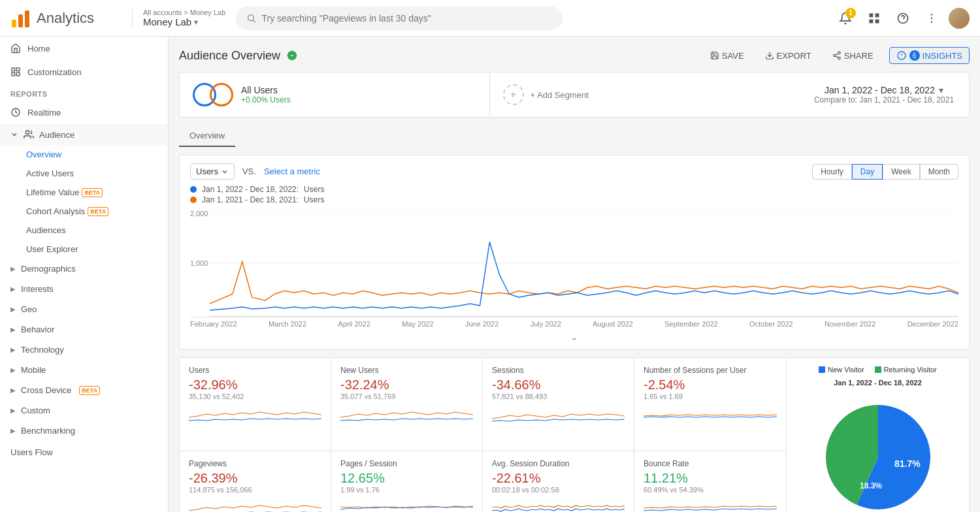  I want to click on pie-legend: New Visitor Returning Visitor, so click(878, 370).